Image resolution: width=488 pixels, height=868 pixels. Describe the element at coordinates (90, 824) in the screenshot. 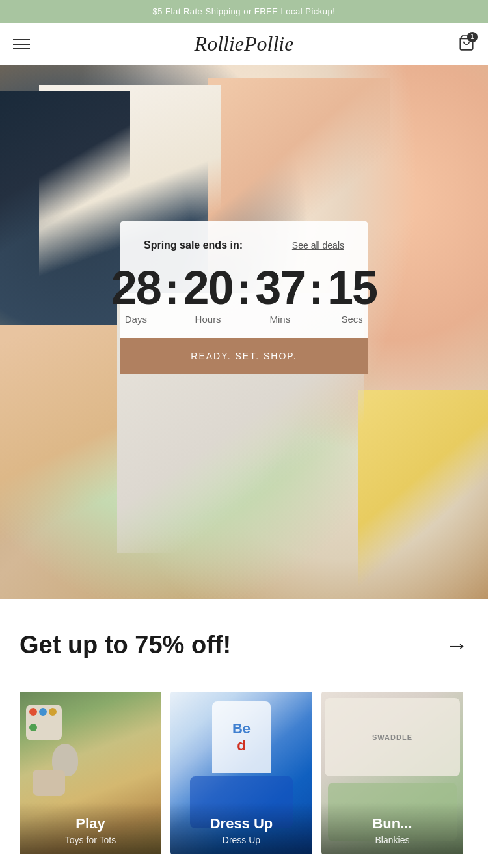

I see `category-play-name: Play` at that location.